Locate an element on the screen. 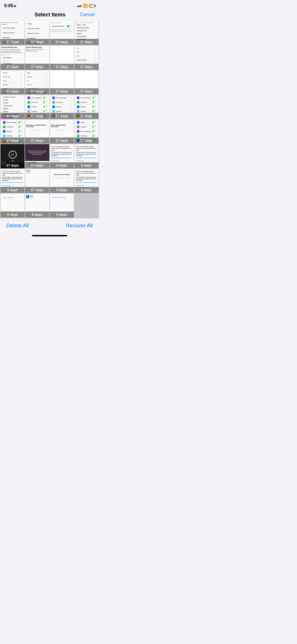 The height and width of the screenshot is (644, 297). grid-label-9: 17 days is located at coordinates (13, 91).